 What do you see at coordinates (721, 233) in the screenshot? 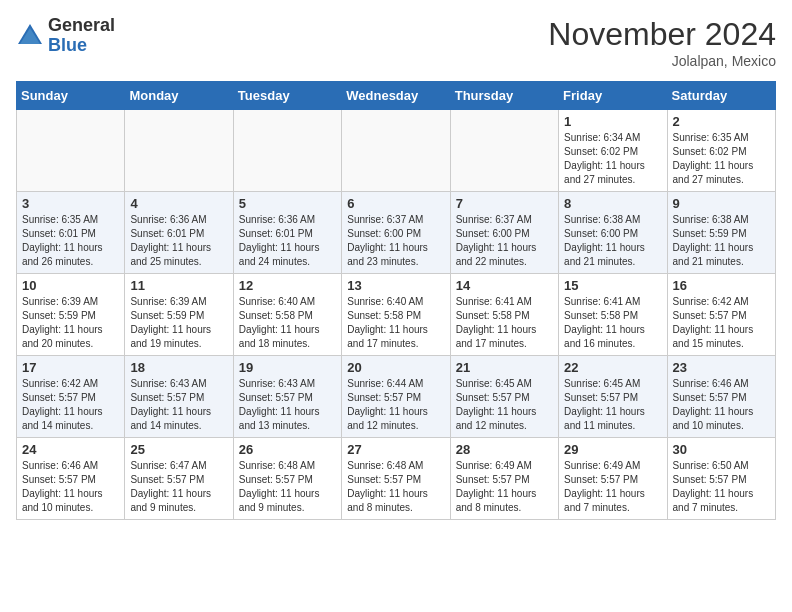
I see `calendar-cell: 9Sunrise: 6:38 AM Sunset: 5:59 PM Daylig…` at bounding box center [721, 233].